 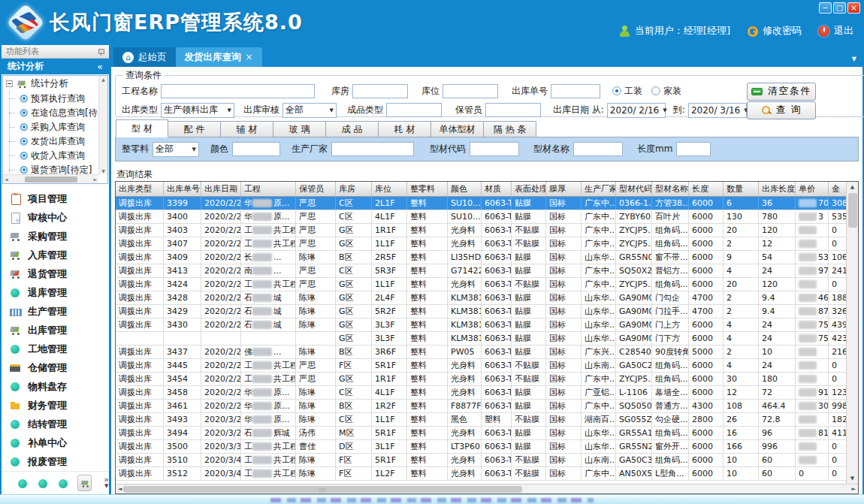 I want to click on material-tab: 配 件, so click(x=195, y=129).